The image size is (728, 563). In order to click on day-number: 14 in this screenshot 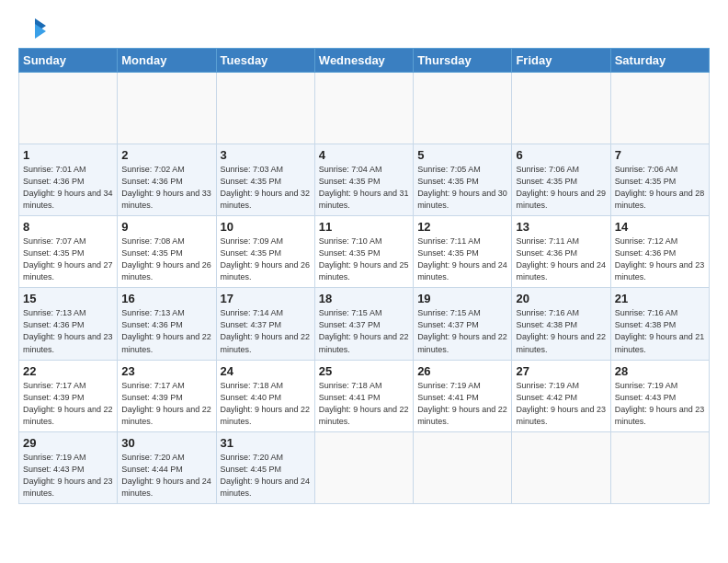, I will do `click(660, 226)`.